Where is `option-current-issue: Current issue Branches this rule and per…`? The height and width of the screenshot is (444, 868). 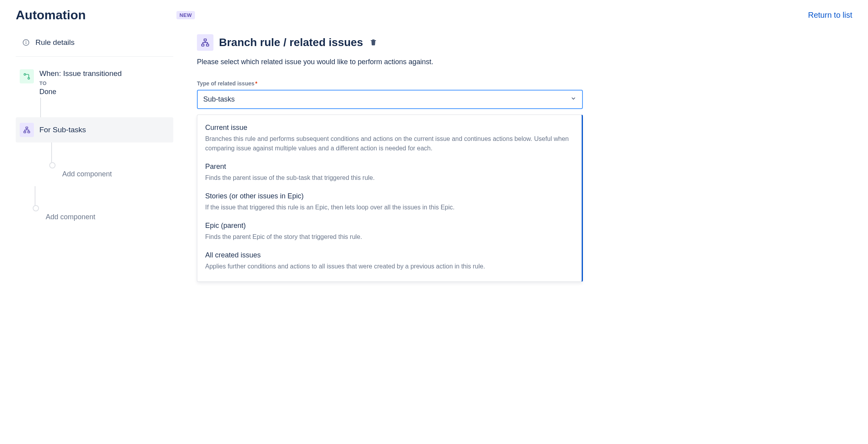 option-current-issue: Current issue Branches this rule and per… is located at coordinates (389, 138).